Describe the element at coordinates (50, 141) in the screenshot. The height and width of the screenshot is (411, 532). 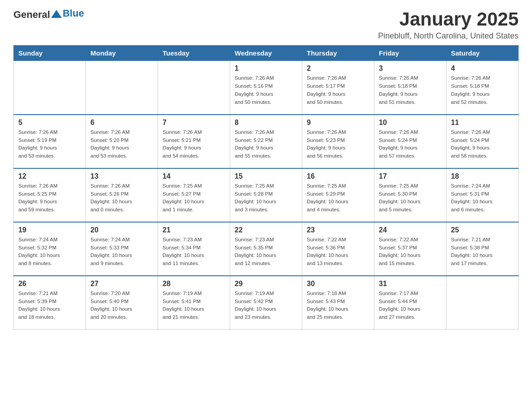
I see `calendar-cell: 5Sunrise: 7:26 AM Sunset: 5:19 PM Daylig…` at that location.